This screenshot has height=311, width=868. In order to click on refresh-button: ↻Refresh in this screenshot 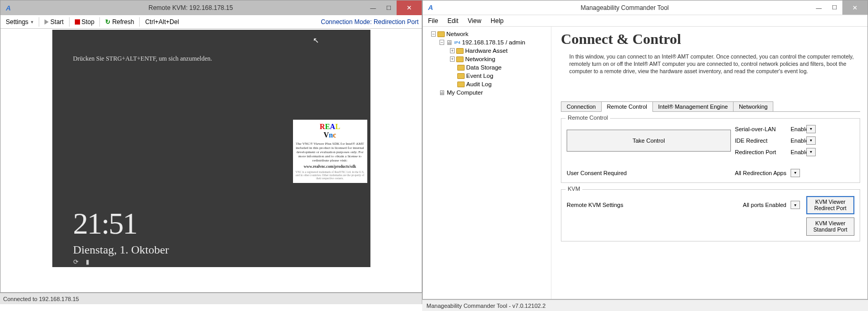, I will do `click(119, 22)`.